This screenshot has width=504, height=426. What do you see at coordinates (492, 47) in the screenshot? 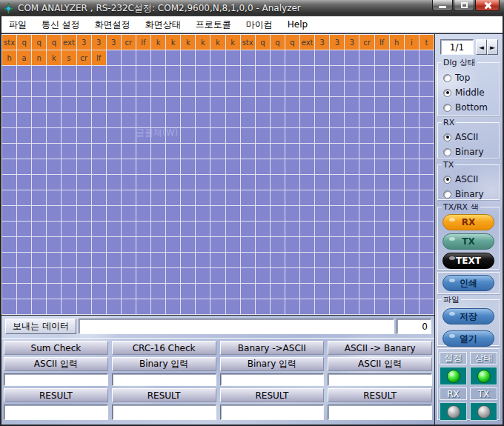
I see `page-next-button: ►` at bounding box center [492, 47].